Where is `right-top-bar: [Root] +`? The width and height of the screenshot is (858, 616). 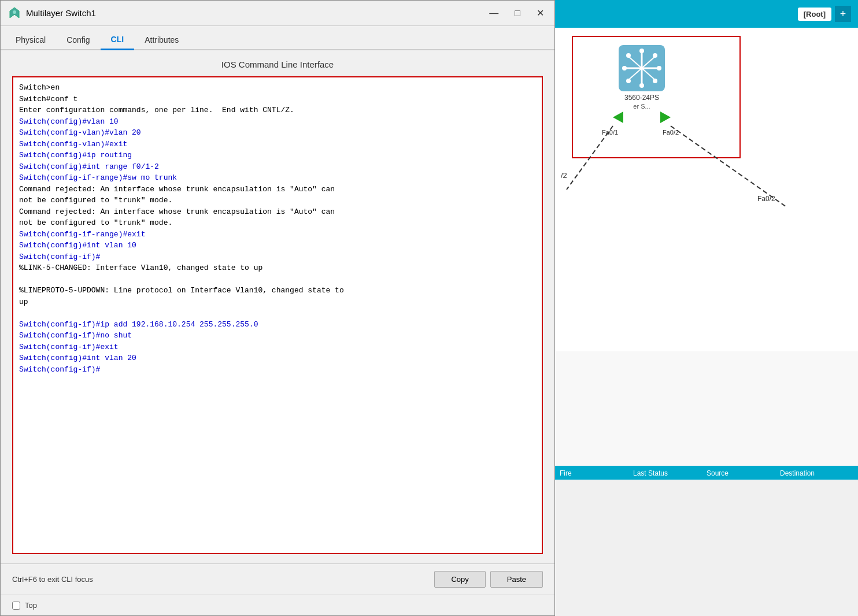
right-top-bar: [Root] + is located at coordinates (707, 14).